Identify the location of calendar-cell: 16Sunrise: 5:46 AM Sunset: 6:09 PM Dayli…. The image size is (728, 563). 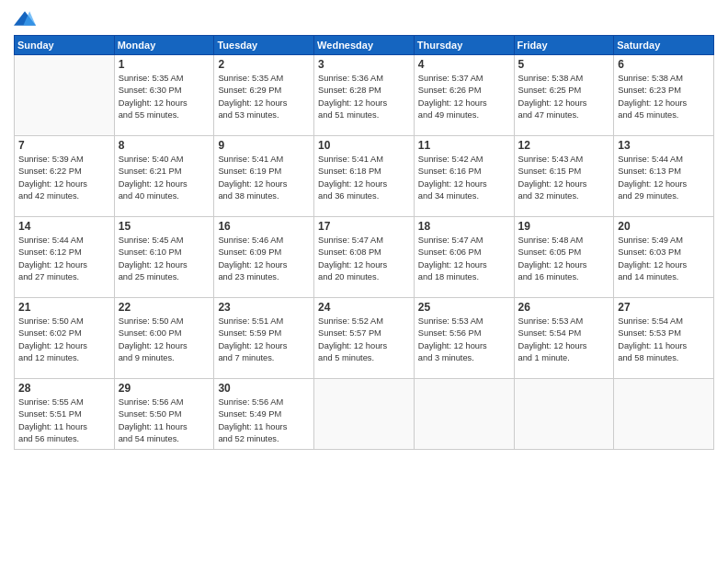
(265, 258).